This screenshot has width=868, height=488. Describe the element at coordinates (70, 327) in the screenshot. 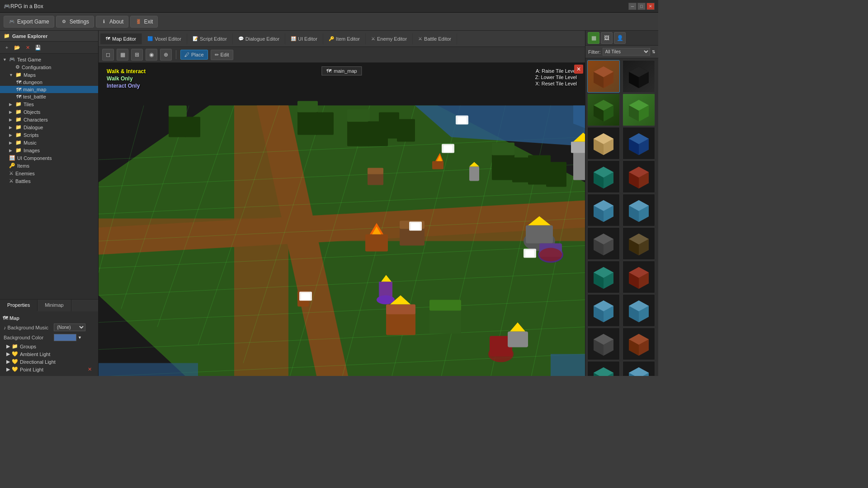

I see `bg-music-select: (None)` at that location.